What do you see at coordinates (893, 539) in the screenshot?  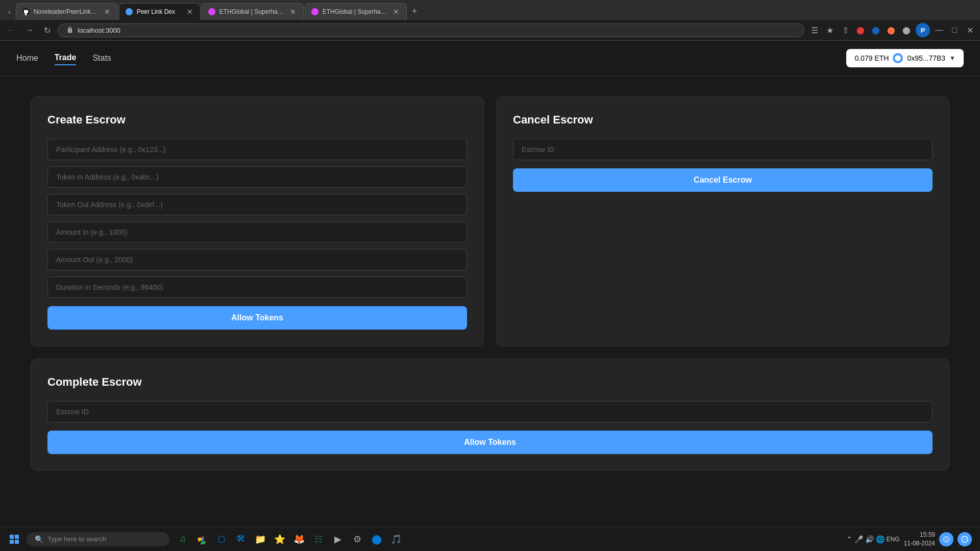 I see `taskbar-lang-label: ENG` at bounding box center [893, 539].